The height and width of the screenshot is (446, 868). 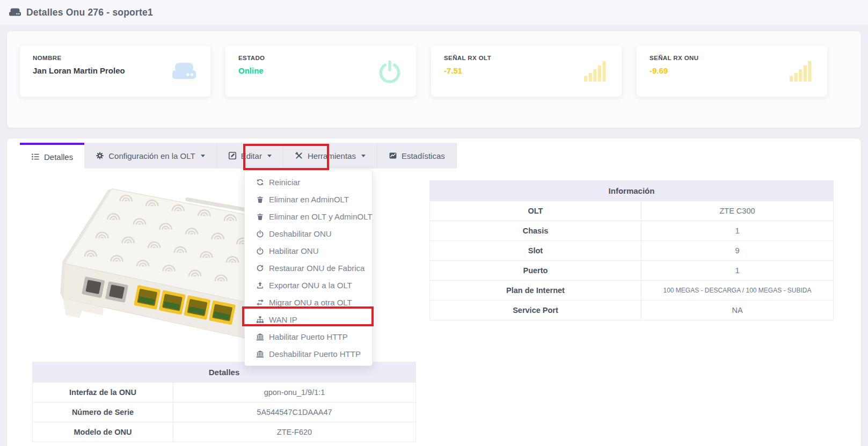 I want to click on info-table: Información OLT ZTE C300 Chasis 1 Slot 9…, so click(x=631, y=250).